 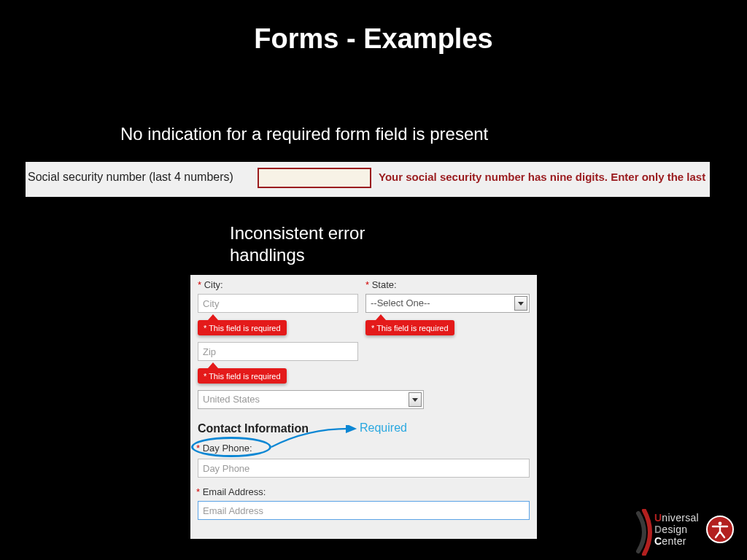 I want to click on state-select: --Select One--, so click(x=448, y=303).